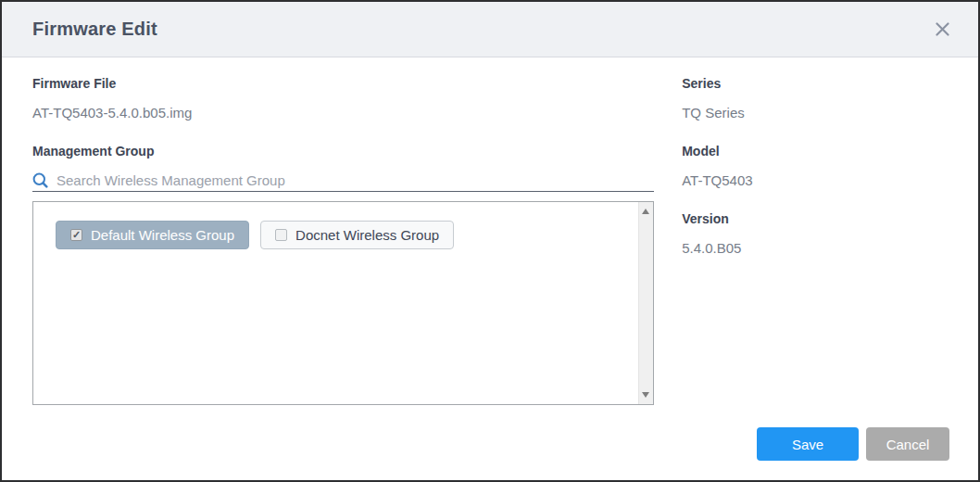 This screenshot has width=980, height=482. What do you see at coordinates (815, 219) in the screenshot?
I see `version-label: Version` at bounding box center [815, 219].